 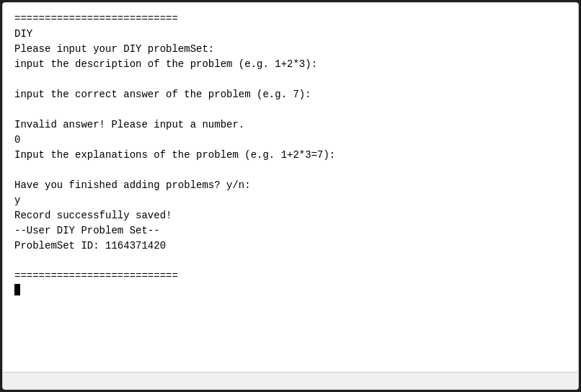 What do you see at coordinates (290, 380) in the screenshot?
I see `terminal-bottom-bar` at bounding box center [290, 380].